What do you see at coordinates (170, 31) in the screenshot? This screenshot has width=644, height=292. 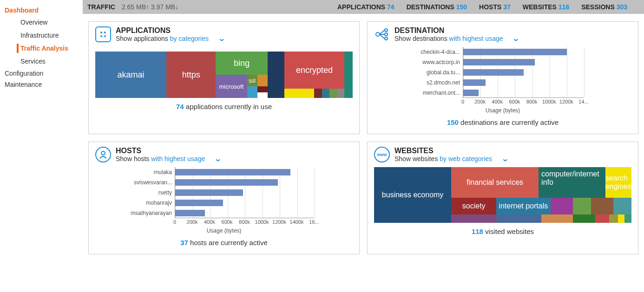 I see `panel-title: APPLICATIONS` at bounding box center [170, 31].